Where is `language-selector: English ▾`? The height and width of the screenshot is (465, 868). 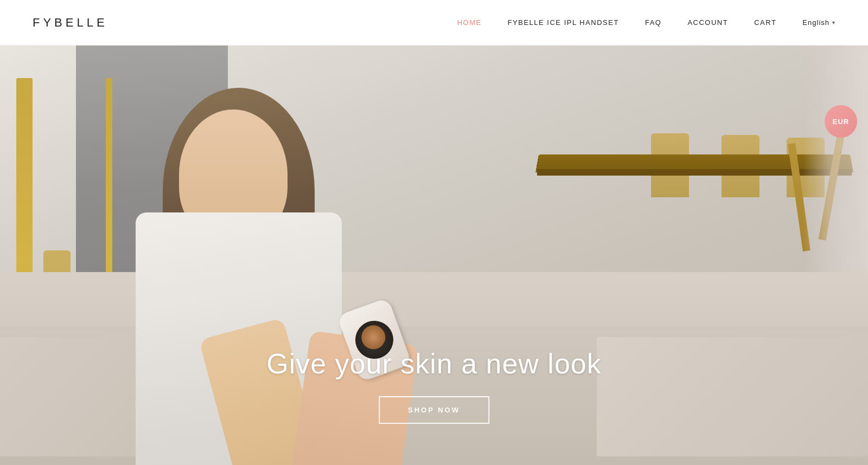 language-selector: English ▾ is located at coordinates (819, 23).